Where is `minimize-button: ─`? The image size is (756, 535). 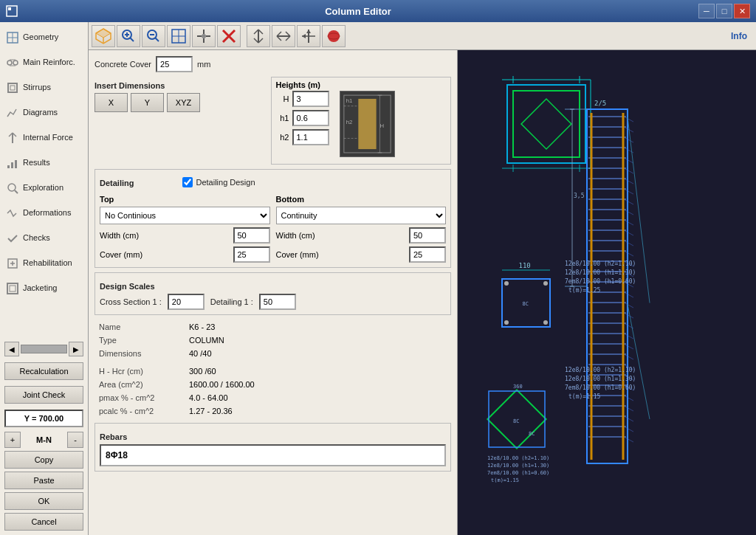 minimize-button: ─ is located at coordinates (707, 11).